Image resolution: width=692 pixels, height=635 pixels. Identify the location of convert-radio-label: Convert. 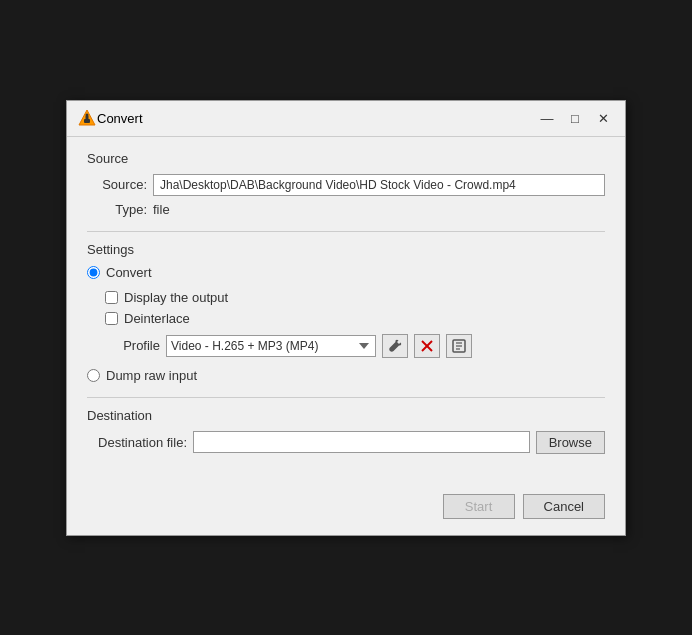
(129, 272).